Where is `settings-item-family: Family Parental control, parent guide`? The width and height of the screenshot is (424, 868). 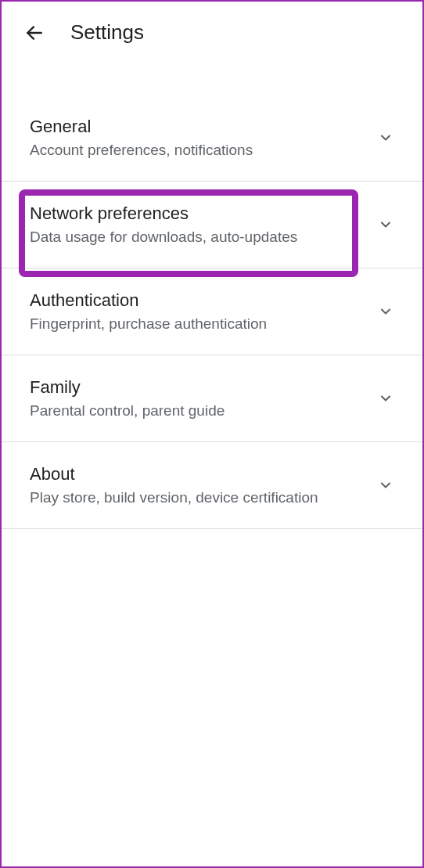 settings-item-family: Family Parental control, parent guide is located at coordinates (212, 399).